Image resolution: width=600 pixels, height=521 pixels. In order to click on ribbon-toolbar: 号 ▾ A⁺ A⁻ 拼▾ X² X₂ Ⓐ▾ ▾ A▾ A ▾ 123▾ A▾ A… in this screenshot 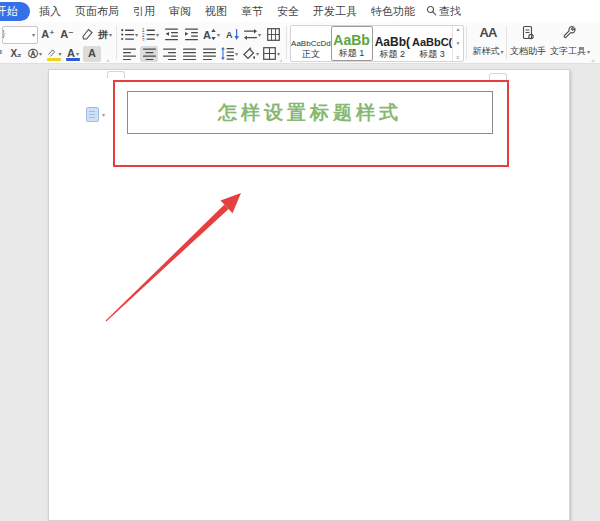, I will do `click(300, 43)`.